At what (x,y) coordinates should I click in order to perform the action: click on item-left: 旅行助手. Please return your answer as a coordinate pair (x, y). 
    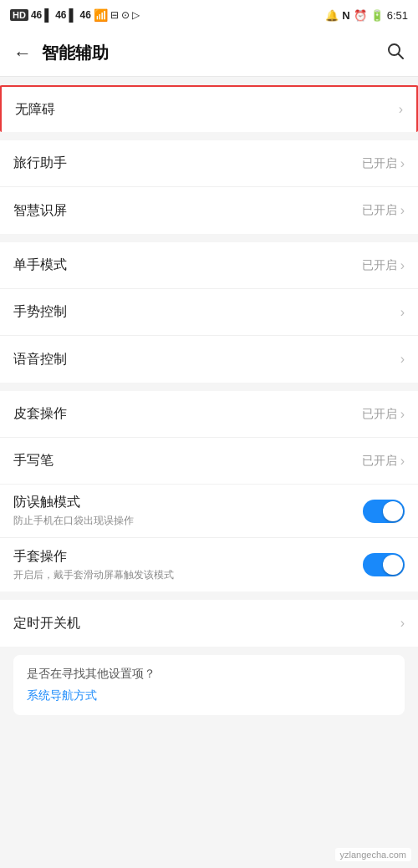
    Looking at the image, I should click on (40, 164).